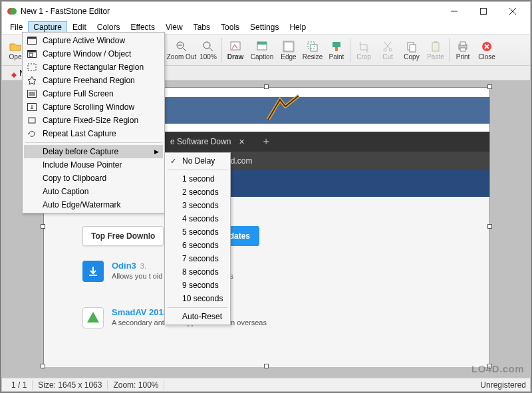 The width and height of the screenshot is (532, 393). Describe the element at coordinates (266, 11) in the screenshot. I see `titlebar: New 1 - FastStone Editor` at that location.